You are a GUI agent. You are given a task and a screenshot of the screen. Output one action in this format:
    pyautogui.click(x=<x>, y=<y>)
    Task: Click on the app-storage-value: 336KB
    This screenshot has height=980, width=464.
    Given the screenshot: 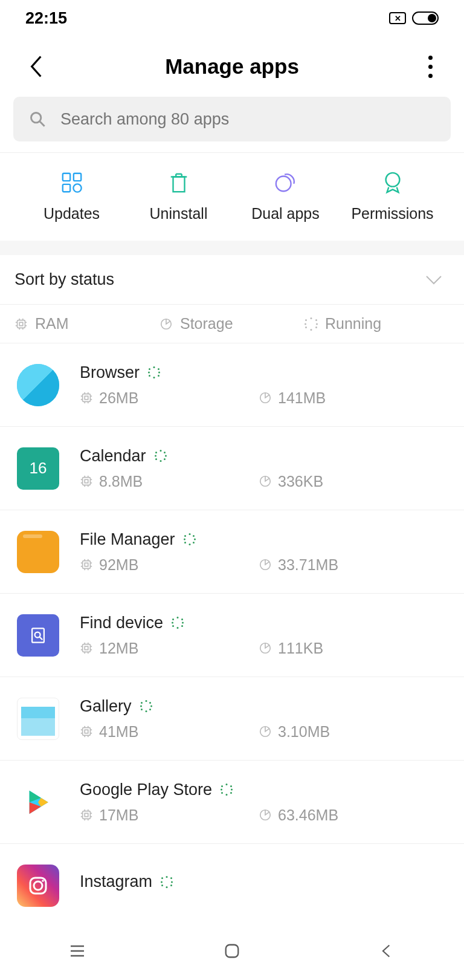 What is the action you would take?
    pyautogui.click(x=301, y=481)
    